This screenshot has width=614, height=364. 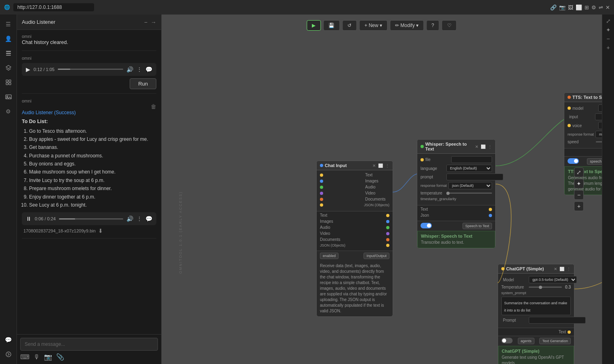 What do you see at coordinates (39, 22) in the screenshot?
I see `chat-panel-title: Audio Listener` at bounding box center [39, 22].